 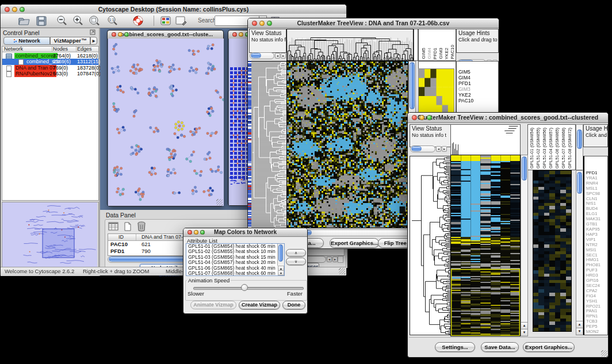 What do you see at coordinates (479, 95) in the screenshot?
I see `tv1-row-label: YKE2` at bounding box center [479, 95].